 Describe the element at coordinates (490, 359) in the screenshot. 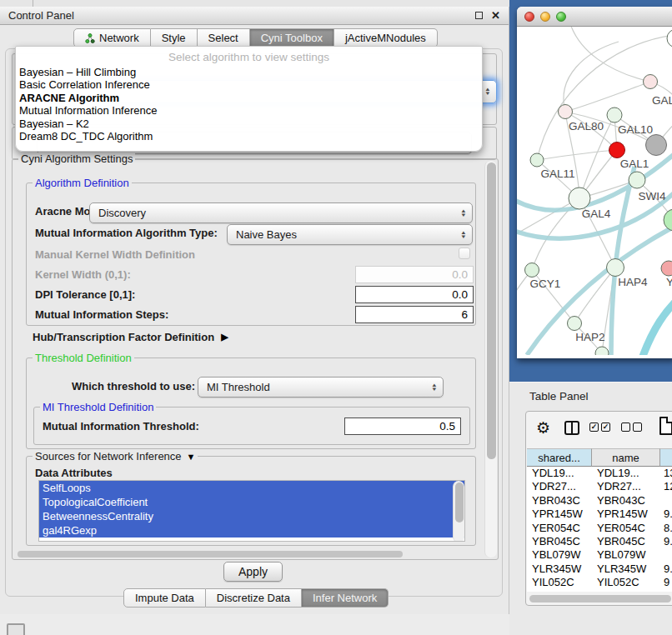

I see `settings-vertical-scrollbar` at that location.